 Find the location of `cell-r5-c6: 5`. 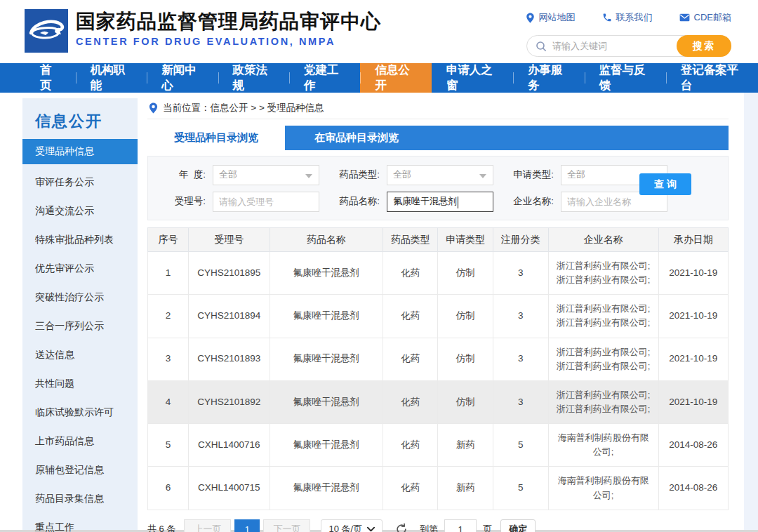

cell-r5-c6: 5 is located at coordinates (521, 445).